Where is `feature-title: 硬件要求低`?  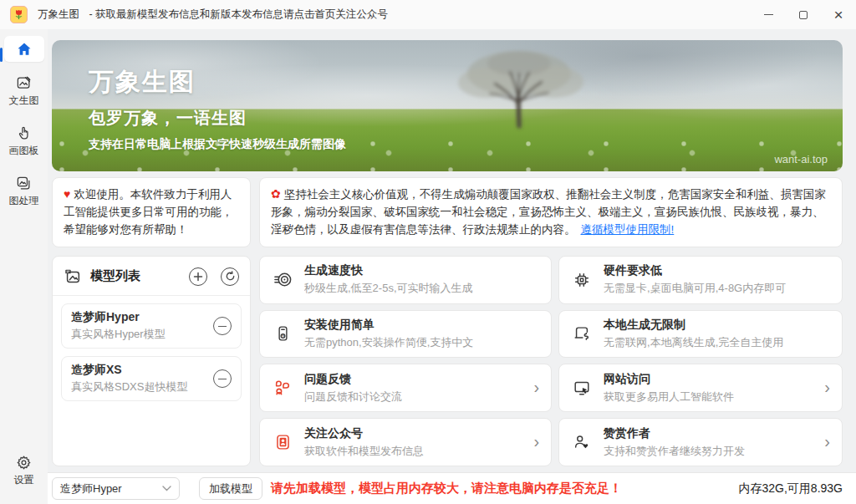
feature-title: 硬件要求低 is located at coordinates (717, 271).